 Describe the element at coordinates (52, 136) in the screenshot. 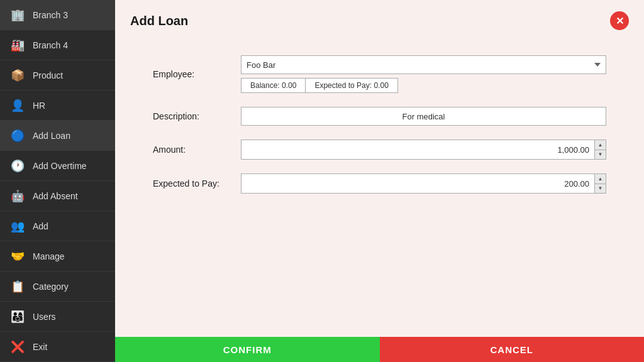

I see `sidebar-label-add-loan: Add Loan` at that location.